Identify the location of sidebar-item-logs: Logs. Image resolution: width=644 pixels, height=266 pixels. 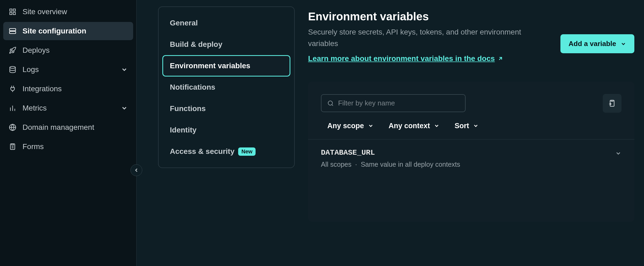
(68, 70).